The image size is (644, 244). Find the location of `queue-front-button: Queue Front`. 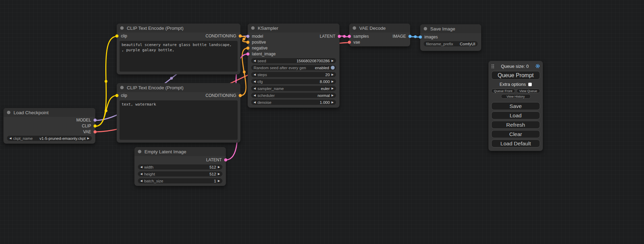

queue-front-button: Queue Front is located at coordinates (503, 91).